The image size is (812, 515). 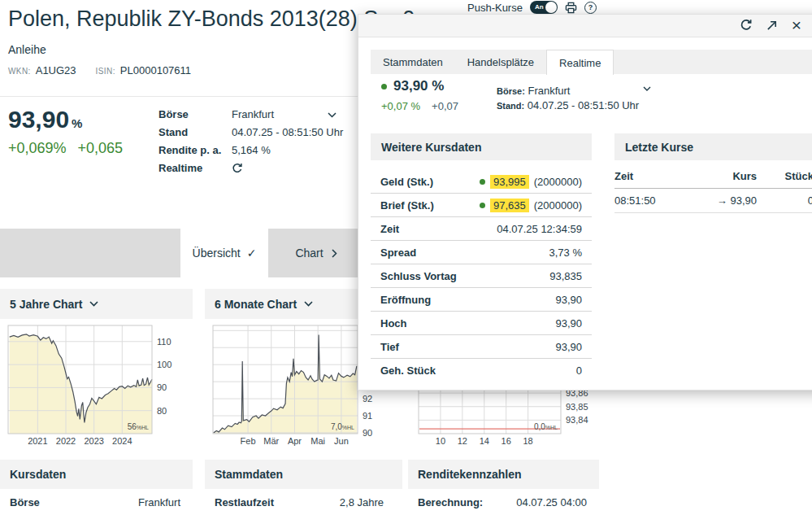 I want to click on tab-stammdaten: Stammdaten, so click(x=413, y=62).